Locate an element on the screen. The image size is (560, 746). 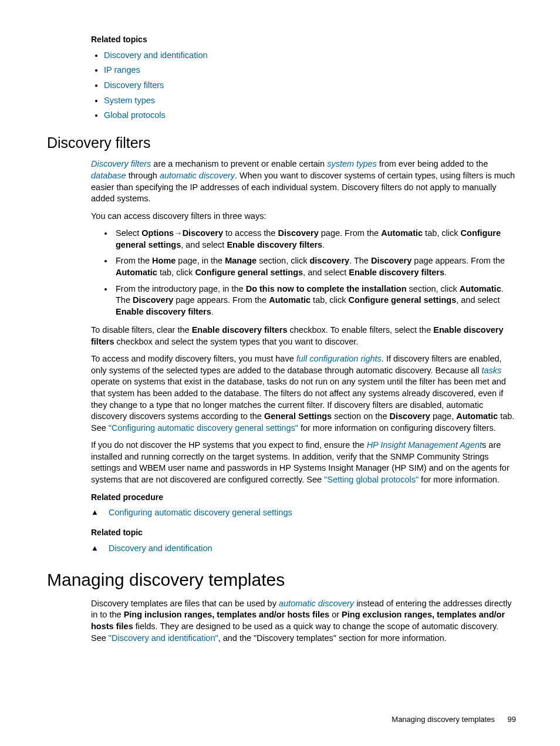
text: from ever being added to the is located at coordinates (432, 164).